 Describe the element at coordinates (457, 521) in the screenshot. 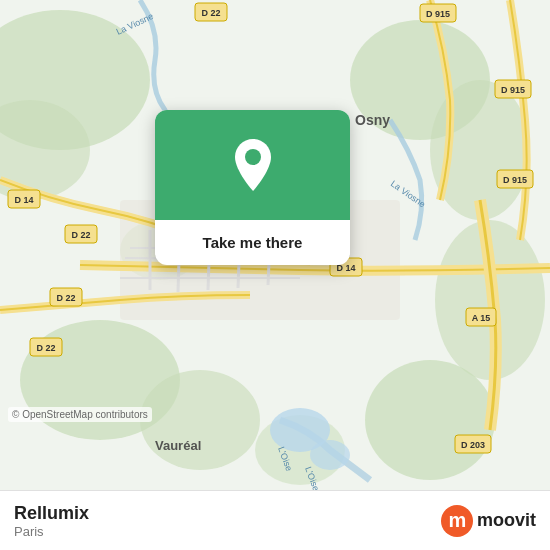

I see `moovit-m-icon: m` at that location.